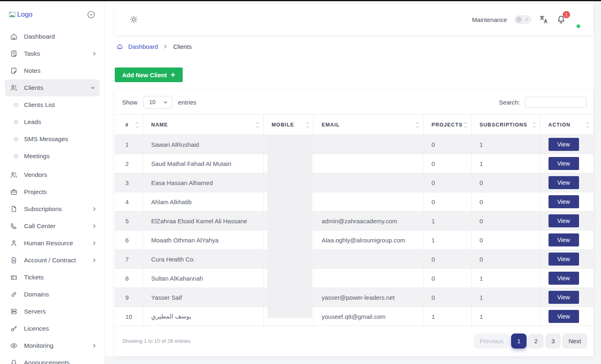 This screenshot has width=601, height=364. What do you see at coordinates (368, 125) in the screenshot?
I see `column-header-email: EMAIL` at bounding box center [368, 125].